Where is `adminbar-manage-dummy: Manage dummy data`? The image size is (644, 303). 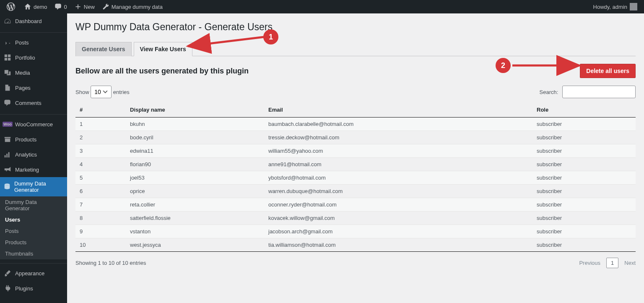 adminbar-manage-dummy: Manage dummy data is located at coordinates (132, 7).